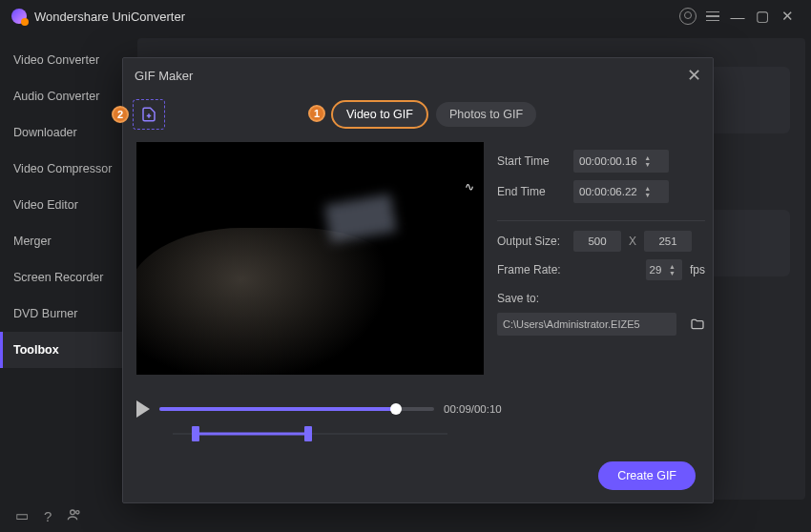  I want to click on output-height-field: 251, so click(668, 241).